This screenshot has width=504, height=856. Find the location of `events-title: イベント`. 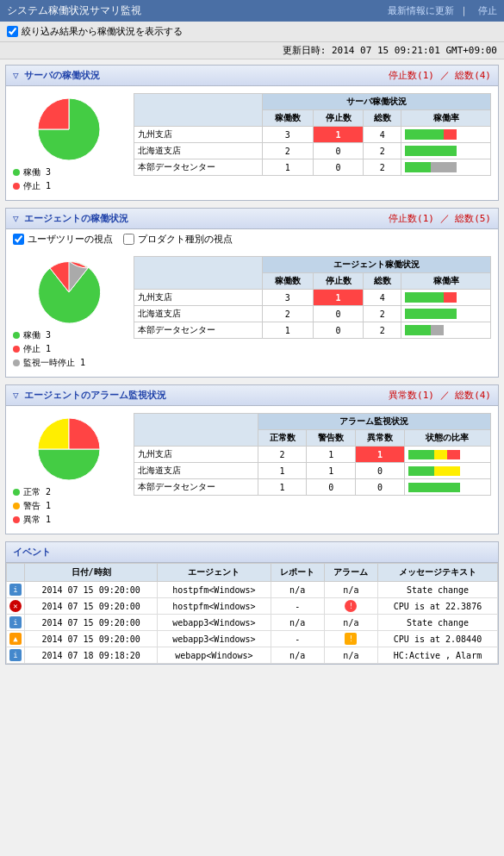

events-title: イベント is located at coordinates (32, 552).